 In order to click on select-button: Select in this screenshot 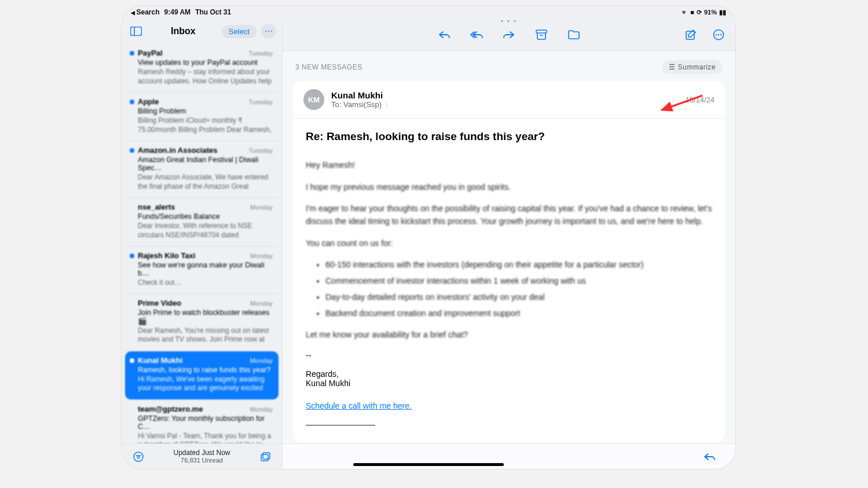, I will do `click(239, 31)`.